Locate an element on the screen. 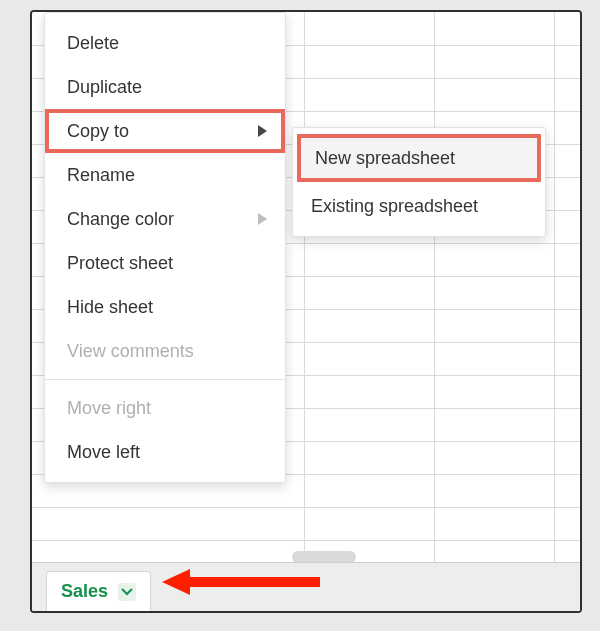 This screenshot has width=600, height=631. submenu-item-label: New spreadsheet is located at coordinates (385, 158).